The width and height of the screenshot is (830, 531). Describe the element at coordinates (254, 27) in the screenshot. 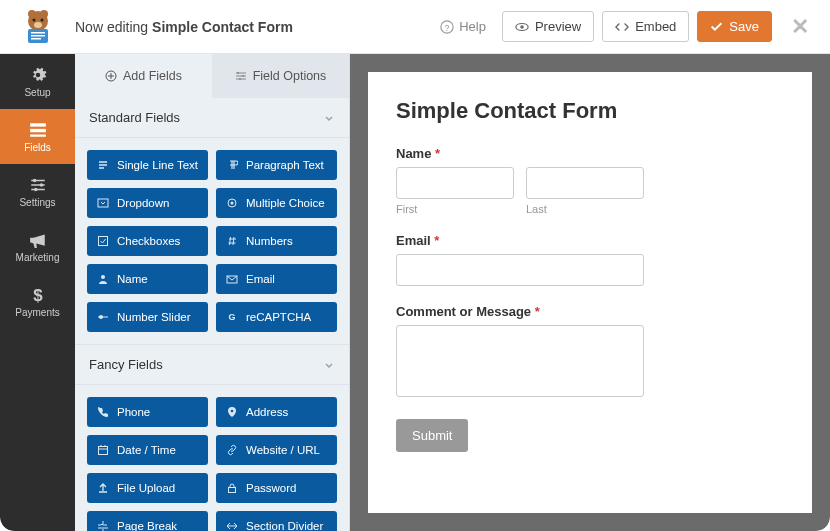

I see `editing-label: Now editing Simple Contact Form` at that location.